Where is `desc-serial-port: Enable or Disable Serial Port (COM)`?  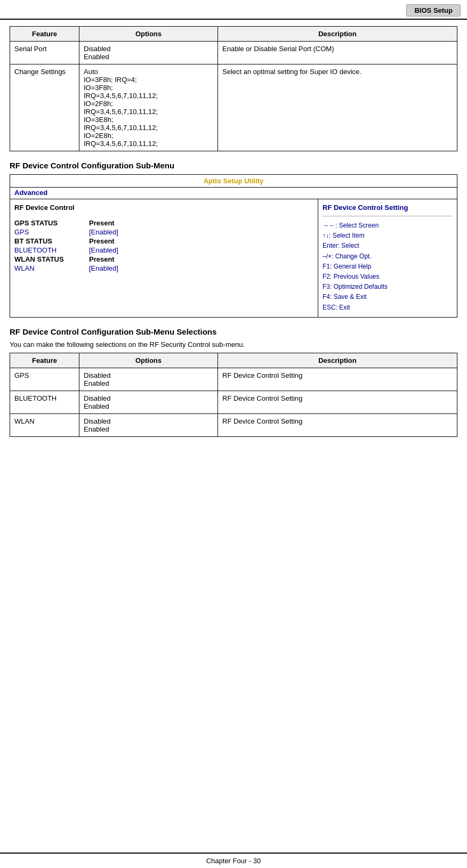
desc-serial-port: Enable or Disable Serial Port (COM) is located at coordinates (338, 53).